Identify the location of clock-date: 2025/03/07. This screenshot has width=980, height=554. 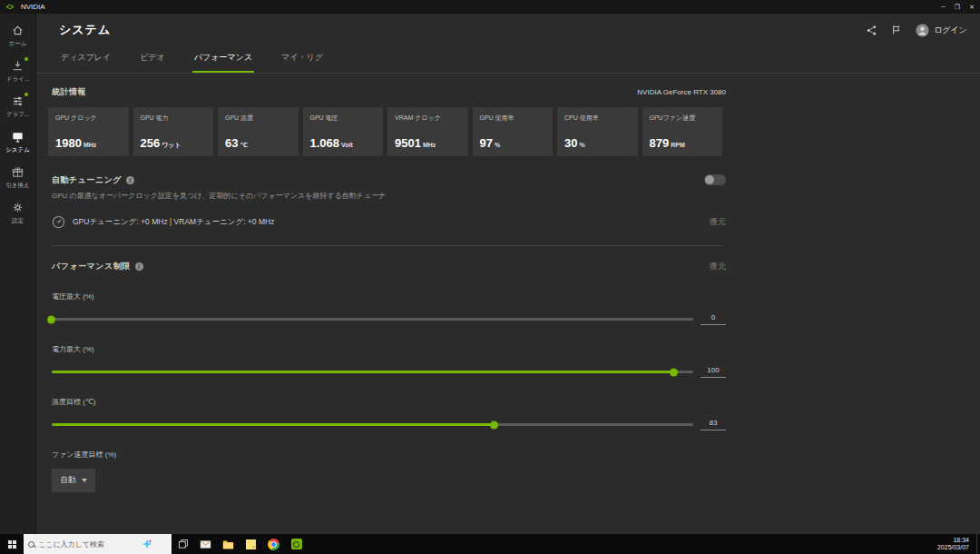
(953, 548).